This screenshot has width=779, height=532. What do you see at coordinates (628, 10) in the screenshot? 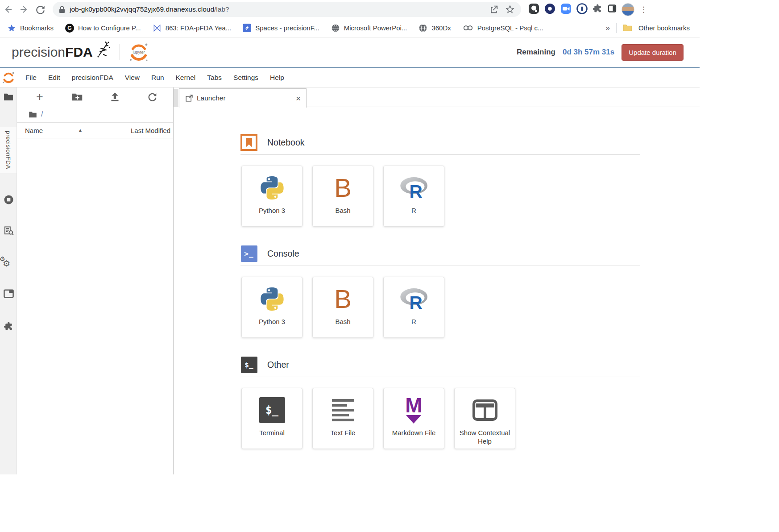
I see `profile-avatar` at bounding box center [628, 10].